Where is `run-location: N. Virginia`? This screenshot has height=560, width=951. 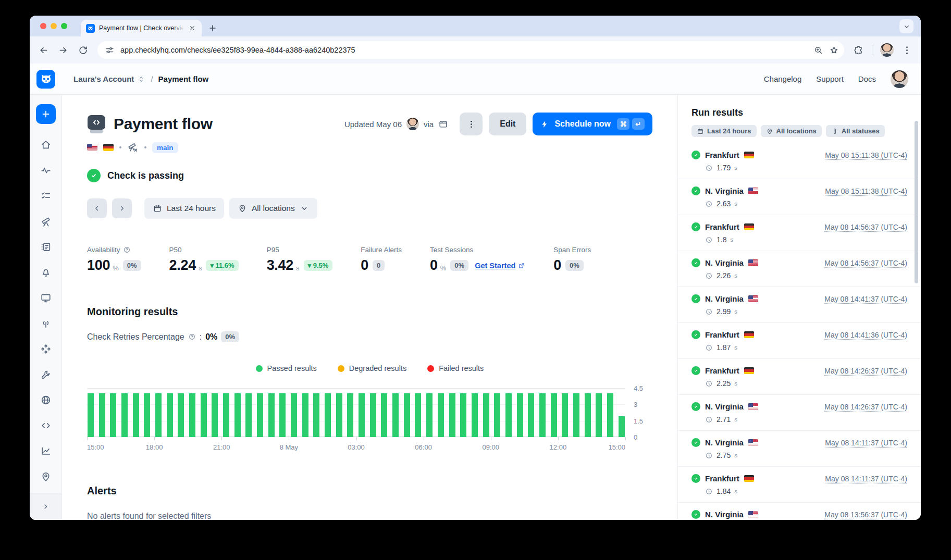 run-location: N. Virginia is located at coordinates (724, 443).